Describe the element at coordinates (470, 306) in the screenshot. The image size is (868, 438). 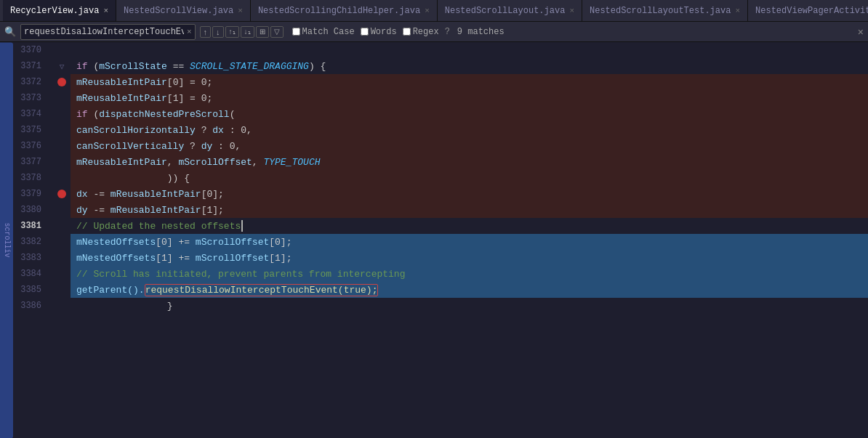
I see `code-line: }` at that location.